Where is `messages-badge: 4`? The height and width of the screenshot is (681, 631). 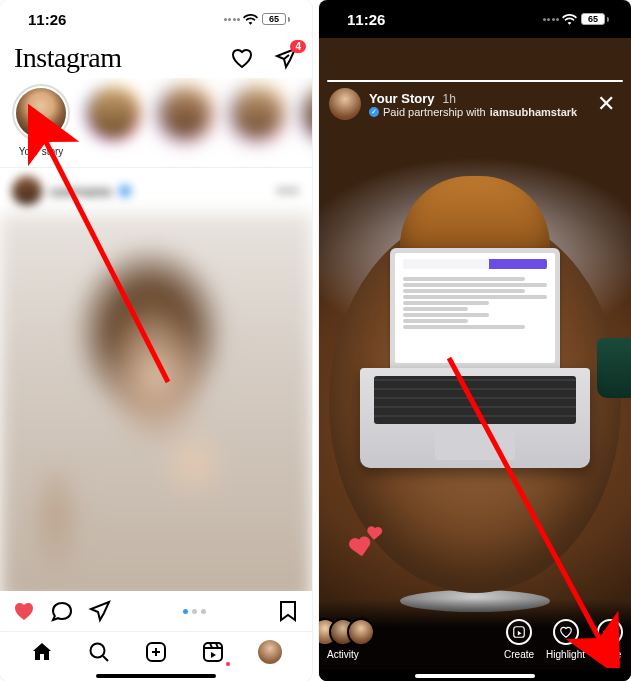 messages-badge: 4 is located at coordinates (298, 46).